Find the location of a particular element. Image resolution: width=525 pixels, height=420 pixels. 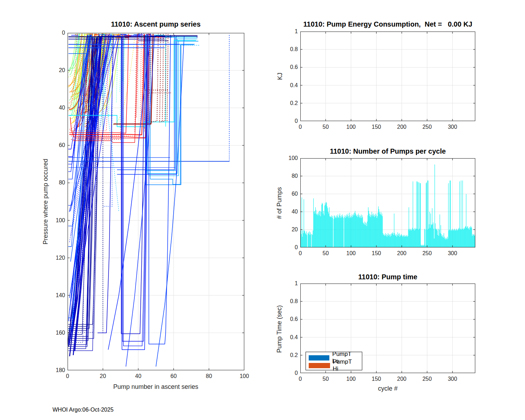

x-tick-label: 80 is located at coordinates (209, 376).